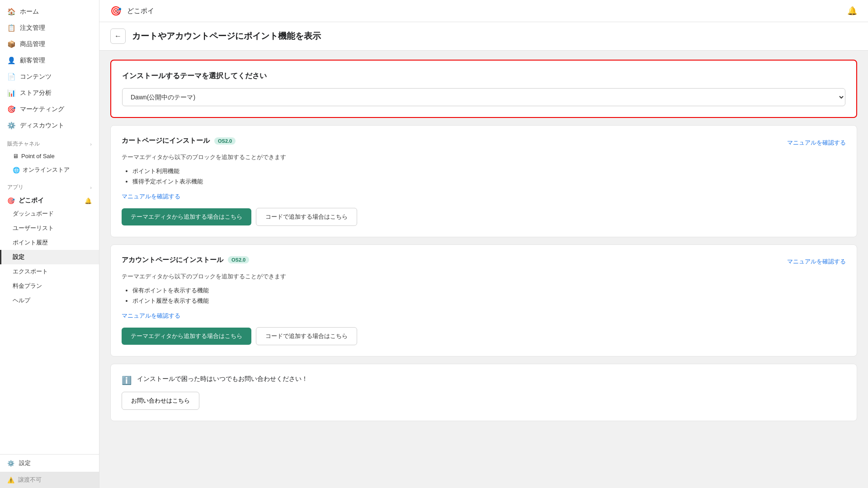  I want to click on topbar: 🎯 どこポイ 🔔, so click(484, 11).